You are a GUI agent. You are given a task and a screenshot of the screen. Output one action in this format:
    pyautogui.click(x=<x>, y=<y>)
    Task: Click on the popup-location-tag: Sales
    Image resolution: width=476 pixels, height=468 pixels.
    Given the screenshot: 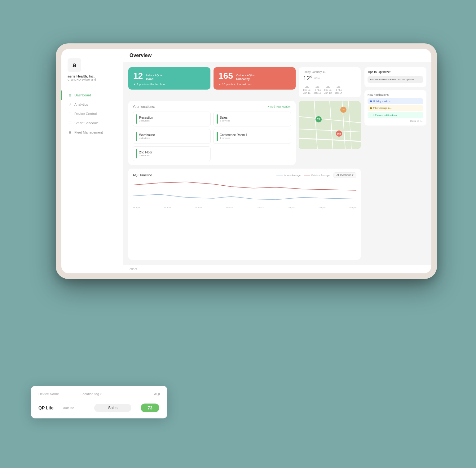 What is the action you would take?
    pyautogui.click(x=113, y=408)
    